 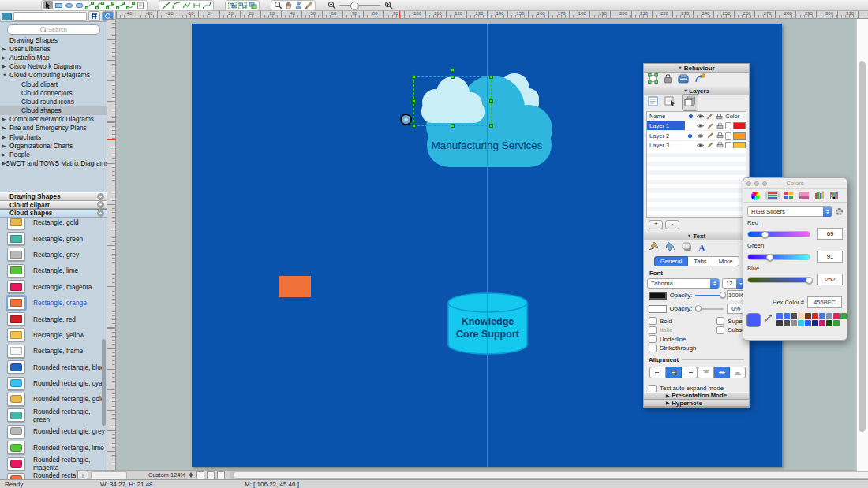 I want to click on selection-rotate-handle, so click(x=453, y=69).